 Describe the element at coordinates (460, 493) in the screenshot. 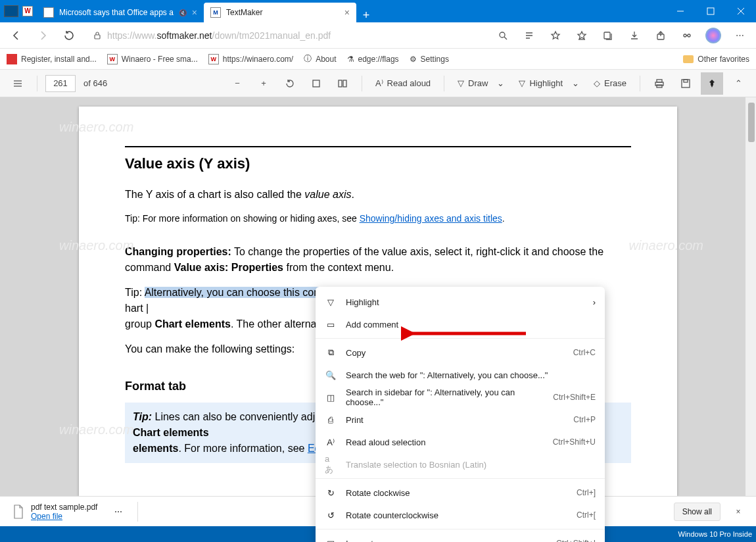

I see `menu-rotate-cw: ↻Rotate clockwiseCtrl+]` at that location.